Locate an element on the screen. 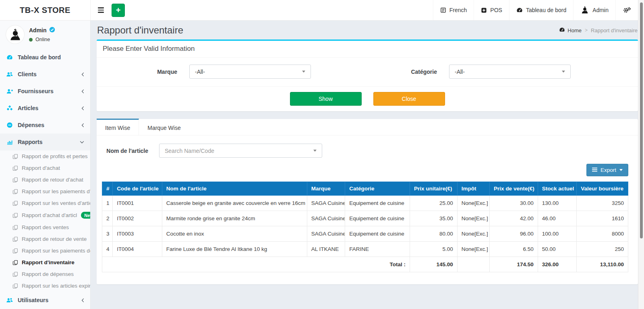 Image resolution: width=644 pixels, height=309 pixels. export-button: Export is located at coordinates (607, 170).